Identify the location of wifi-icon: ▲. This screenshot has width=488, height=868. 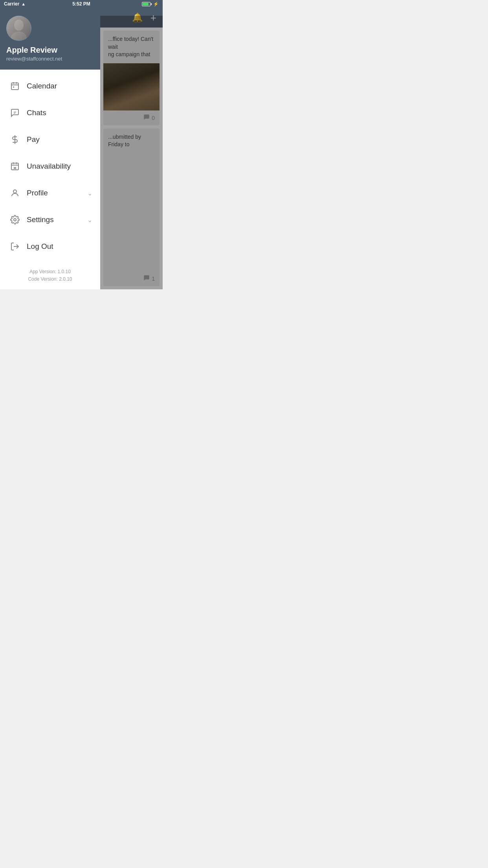
(24, 4).